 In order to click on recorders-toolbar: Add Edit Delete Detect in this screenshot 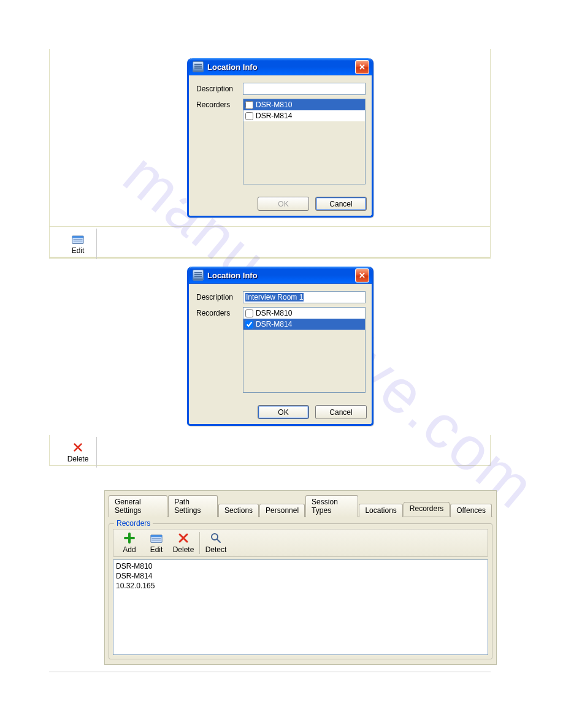, I will do `click(301, 543)`.